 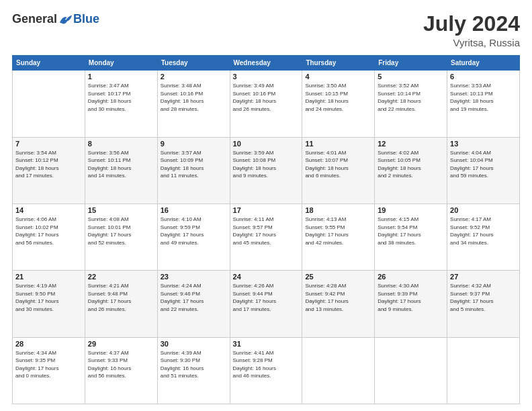 What do you see at coordinates (339, 277) in the screenshot?
I see `day-number: 25` at bounding box center [339, 277].